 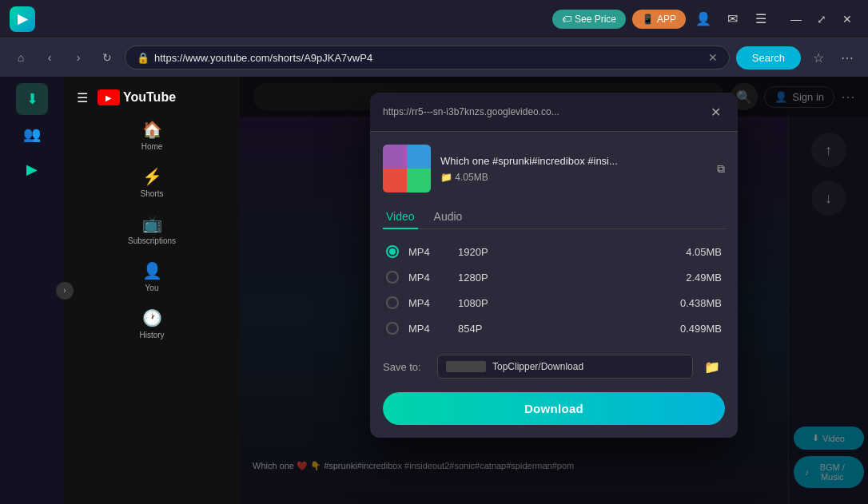 I want to click on url-clear-button: ✕, so click(x=713, y=58).